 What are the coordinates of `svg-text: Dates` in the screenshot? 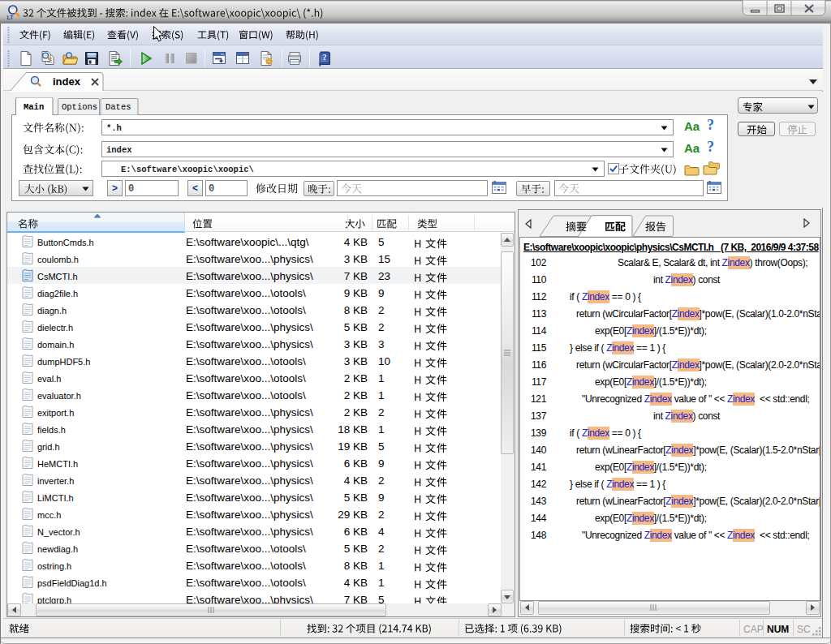 It's located at (118, 107).